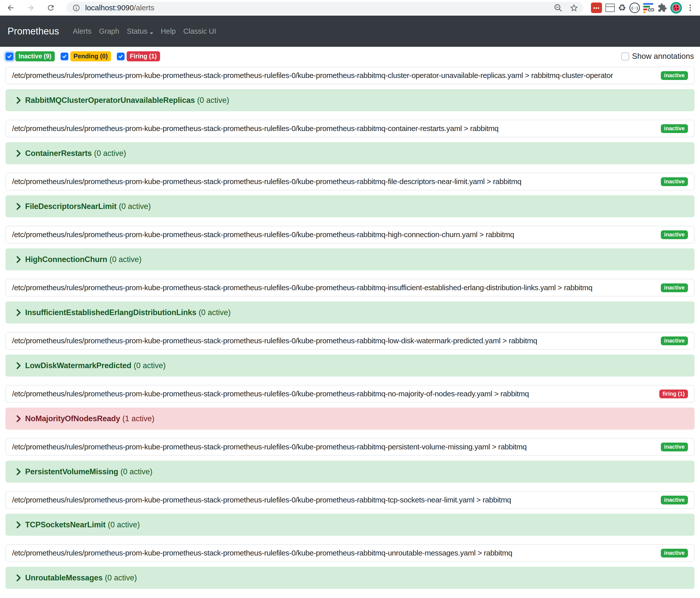 The height and width of the screenshot is (598, 700). Describe the element at coordinates (325, 8) in the screenshot. I see `address-bar: localhost:9090/alerts` at that location.